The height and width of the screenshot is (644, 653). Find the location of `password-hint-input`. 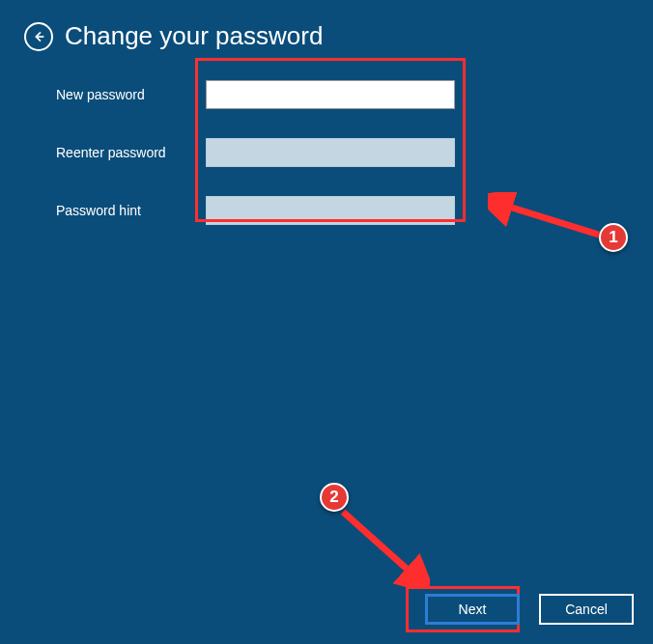

password-hint-input is located at coordinates (330, 210).